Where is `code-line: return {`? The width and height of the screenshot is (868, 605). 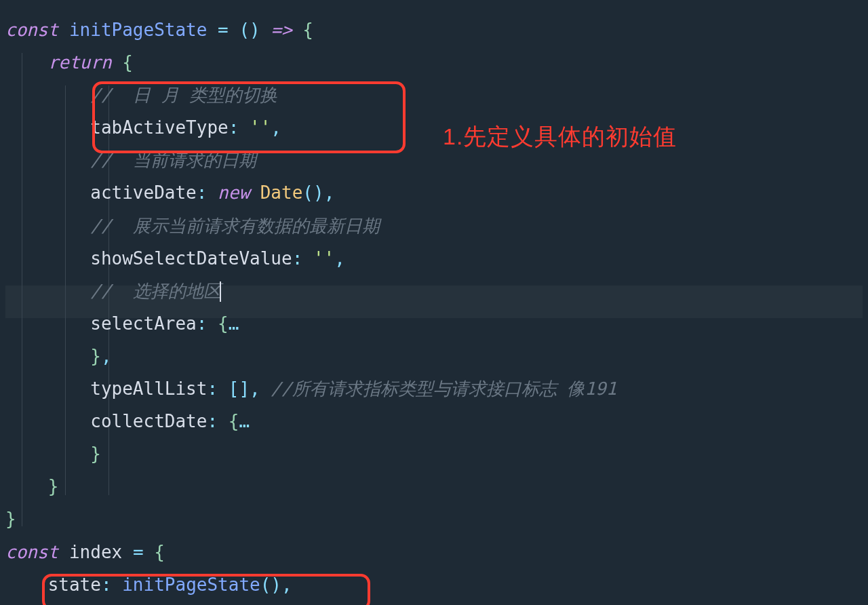
code-line: return { is located at coordinates (434, 62).